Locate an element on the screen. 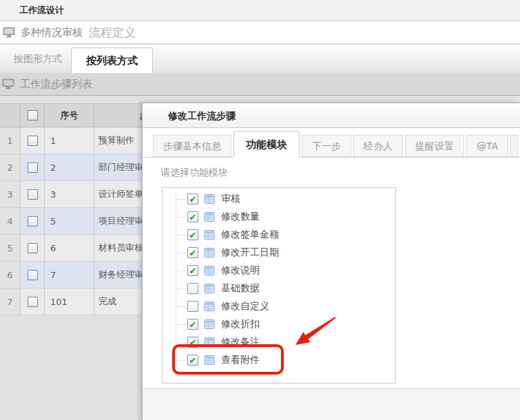 The image size is (520, 420). module-label: 审核 is located at coordinates (231, 199).